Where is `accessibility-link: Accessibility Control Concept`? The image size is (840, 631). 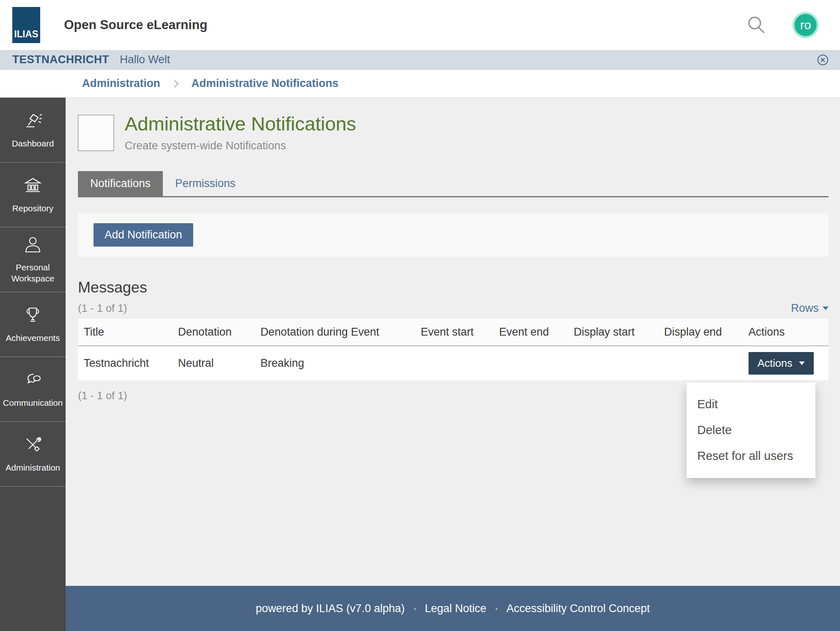
accessibility-link: Accessibility Control Concept is located at coordinates (578, 609).